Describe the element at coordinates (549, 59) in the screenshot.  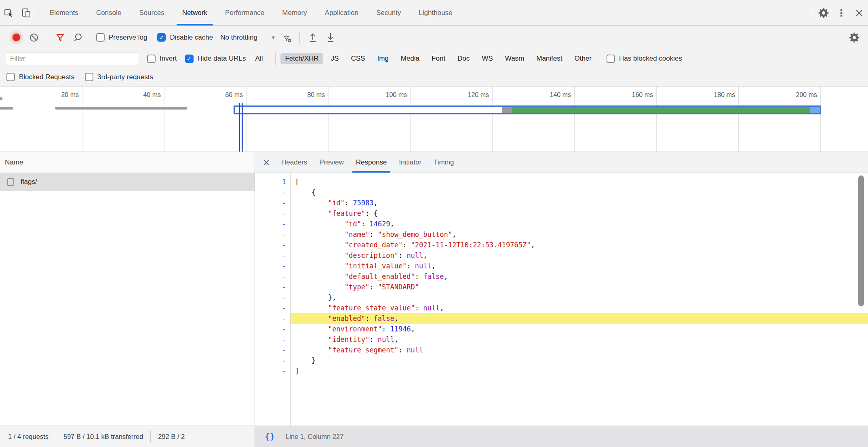
I see `pill-manifest: Manifest` at that location.